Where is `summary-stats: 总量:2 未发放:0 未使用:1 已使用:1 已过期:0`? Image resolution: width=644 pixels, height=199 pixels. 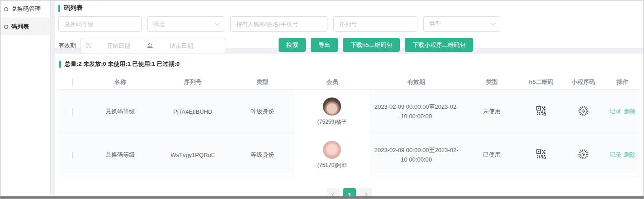
summary-stats: 总量:2 未发放:0 未使用:1 已使用:1 已过期:0 is located at coordinates (122, 64).